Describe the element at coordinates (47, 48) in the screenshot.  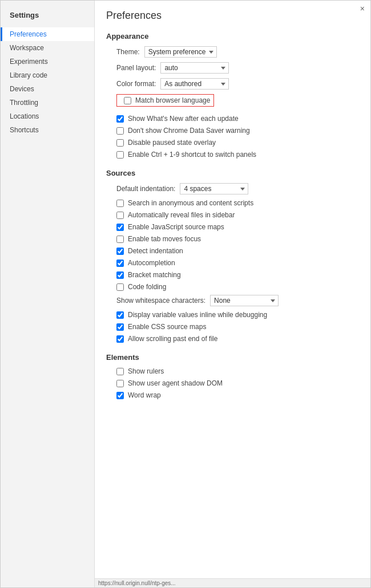
I see `sidebar-item-workspace: Workspace` at that location.